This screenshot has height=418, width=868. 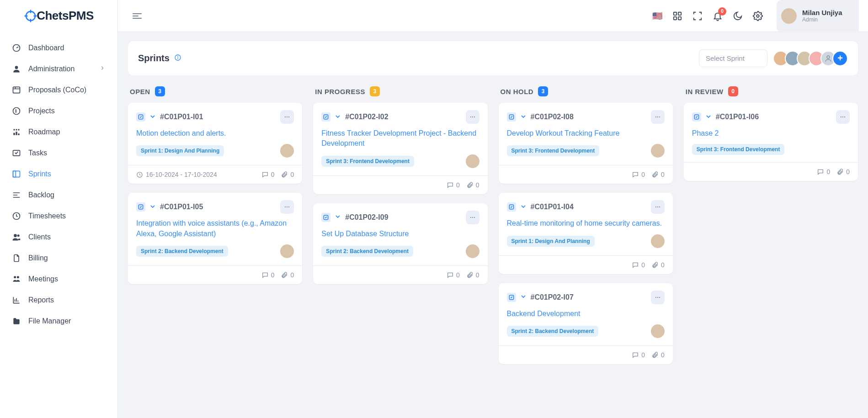 What do you see at coordinates (586, 223) in the screenshot?
I see `card-title: Real-time monitoring of home security ca…` at bounding box center [586, 223].